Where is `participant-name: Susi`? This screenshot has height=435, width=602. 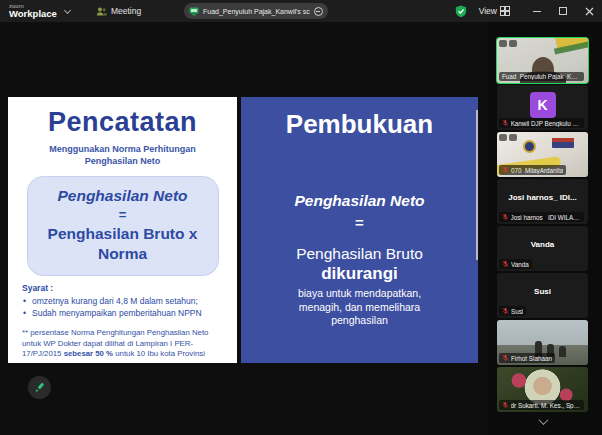
participant-name: Susi is located at coordinates (517, 312).